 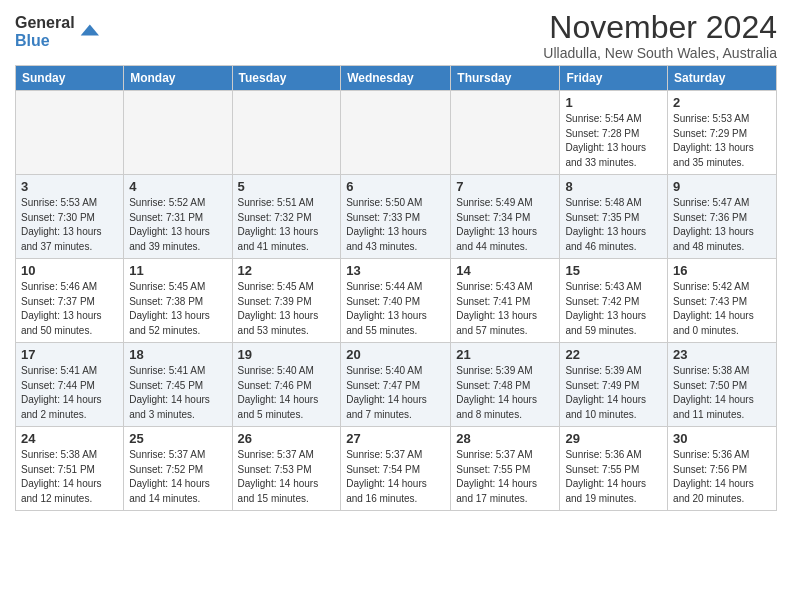 I want to click on calendar-day-cell: 27Sunrise: 5:37 AMSunset: 7:54 PMDayligh…, so click(x=396, y=469).